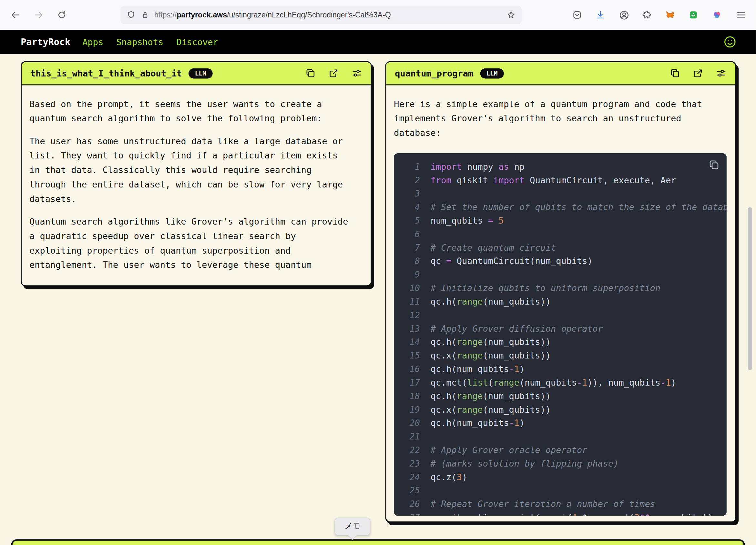 The width and height of the screenshot is (756, 545). Describe the element at coordinates (321, 15) in the screenshot. I see `address-bar: https://partyrock.aws/u/stingraze/nLzcLh…` at that location.